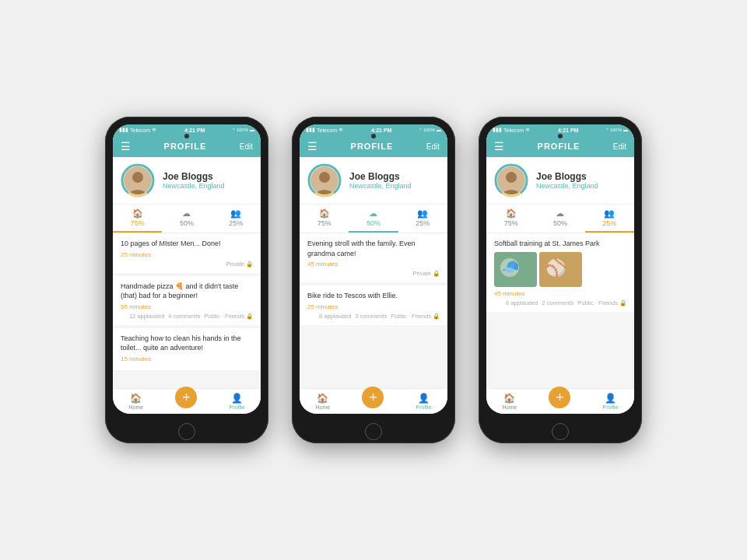 The height and width of the screenshot is (560, 747). I want to click on menu-icon-2: ☰, so click(313, 146).